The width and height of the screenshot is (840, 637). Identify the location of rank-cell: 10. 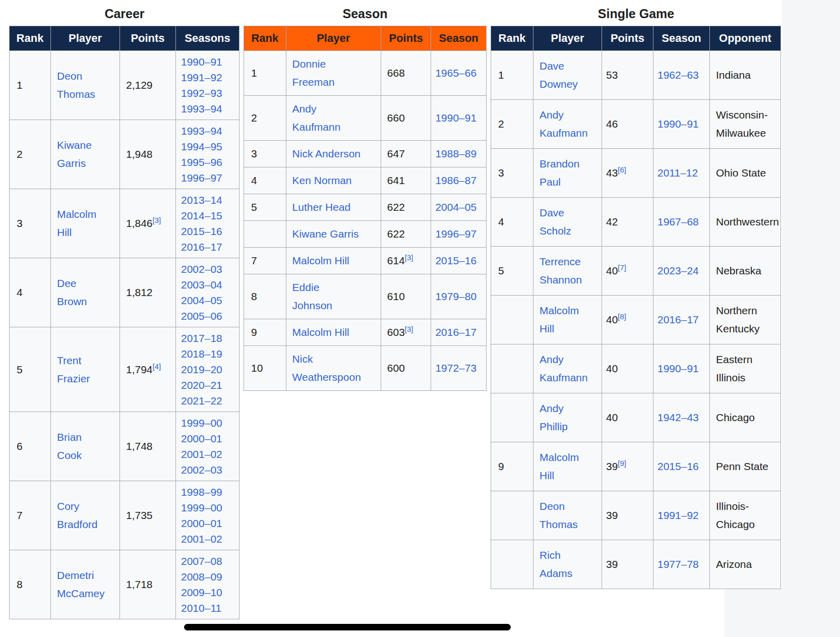
(265, 368).